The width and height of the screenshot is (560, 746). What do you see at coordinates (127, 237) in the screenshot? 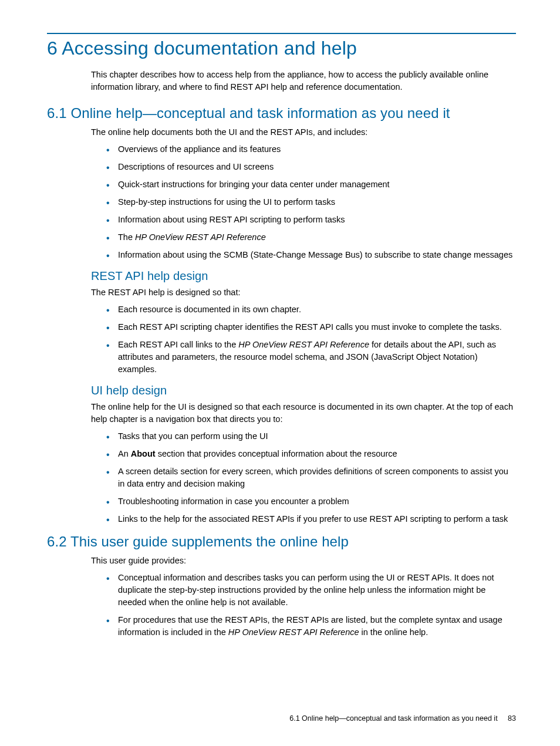
I see `text: The` at bounding box center [127, 237].